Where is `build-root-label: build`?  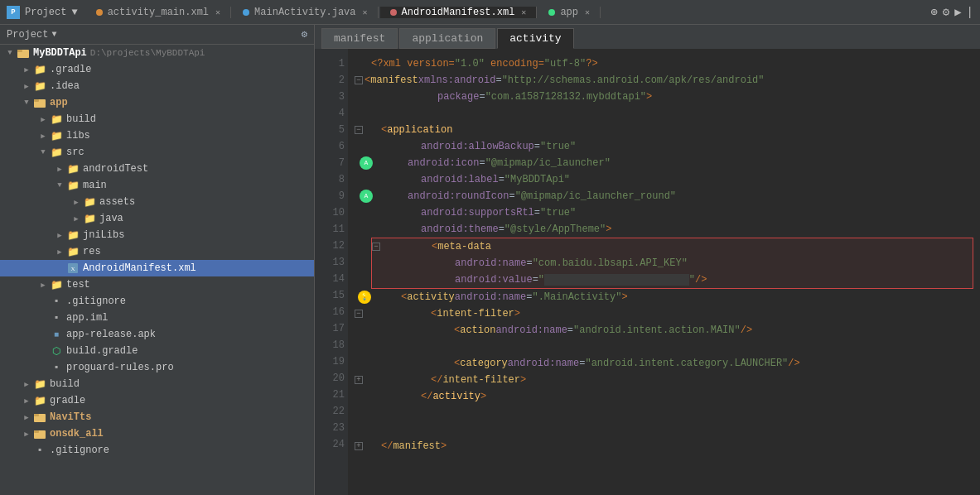 build-root-label: build is located at coordinates (65, 384).